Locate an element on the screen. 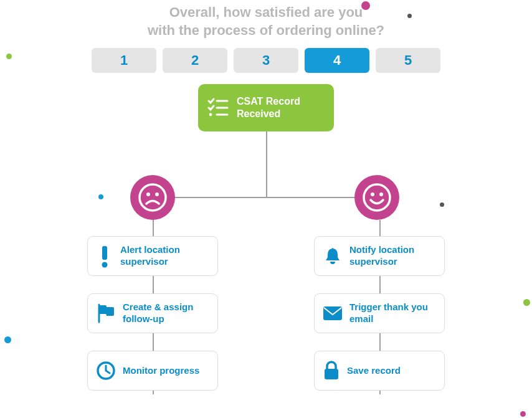  action-notify-supervisor: Notify location supervisor is located at coordinates (379, 256).